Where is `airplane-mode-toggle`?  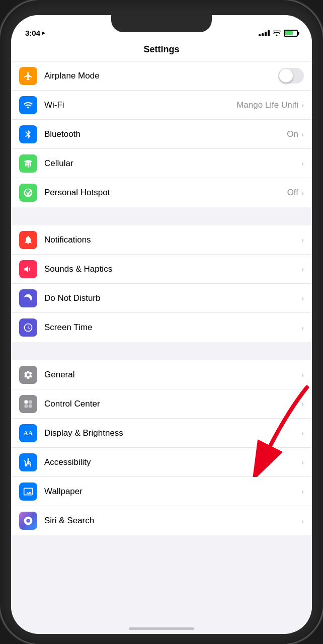
airplane-mode-toggle is located at coordinates (291, 75).